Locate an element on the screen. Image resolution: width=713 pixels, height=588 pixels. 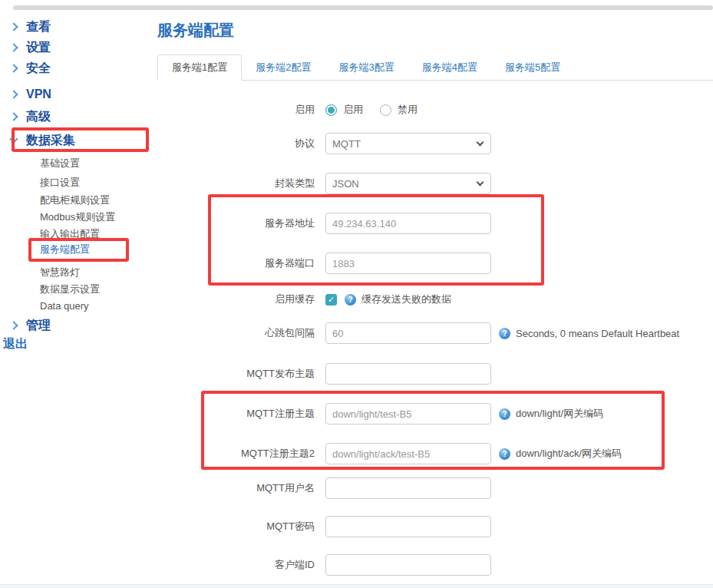
sidebar-item-view: 查看 is located at coordinates (31, 27).